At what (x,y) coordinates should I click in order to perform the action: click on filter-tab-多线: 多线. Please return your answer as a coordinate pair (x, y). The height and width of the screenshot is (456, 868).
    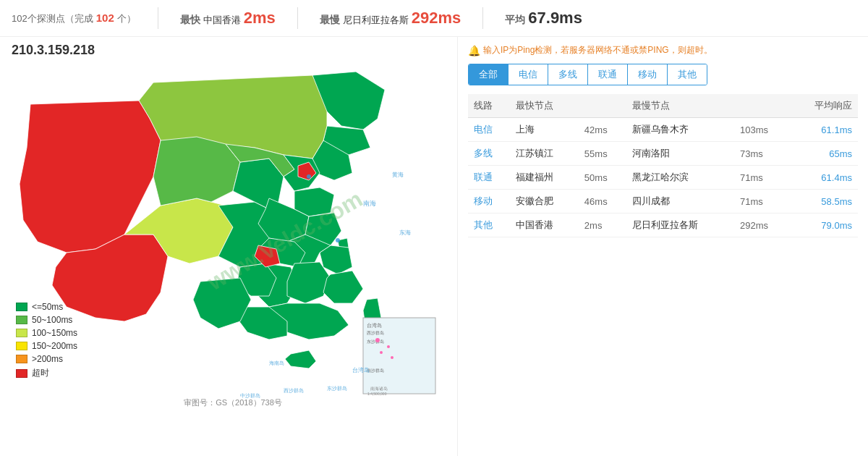
    Looking at the image, I should click on (569, 75).